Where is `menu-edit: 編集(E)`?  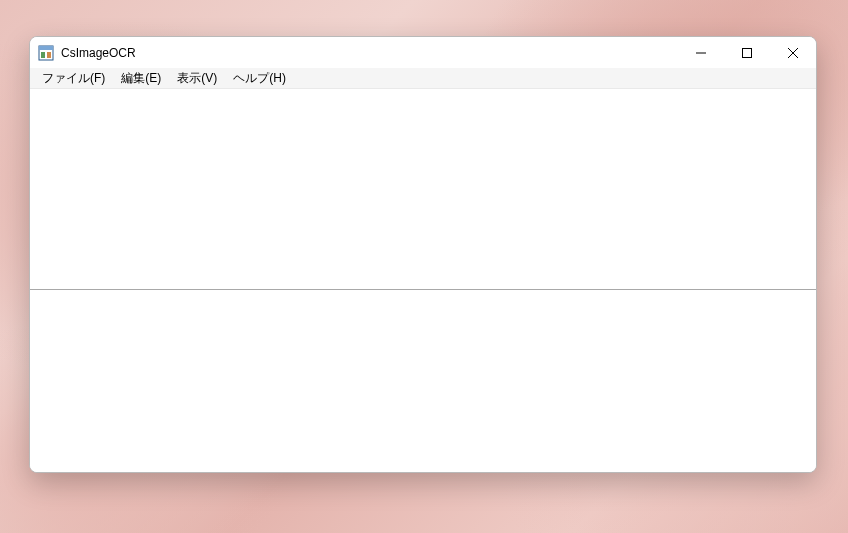
menu-edit: 編集(E) is located at coordinates (141, 78).